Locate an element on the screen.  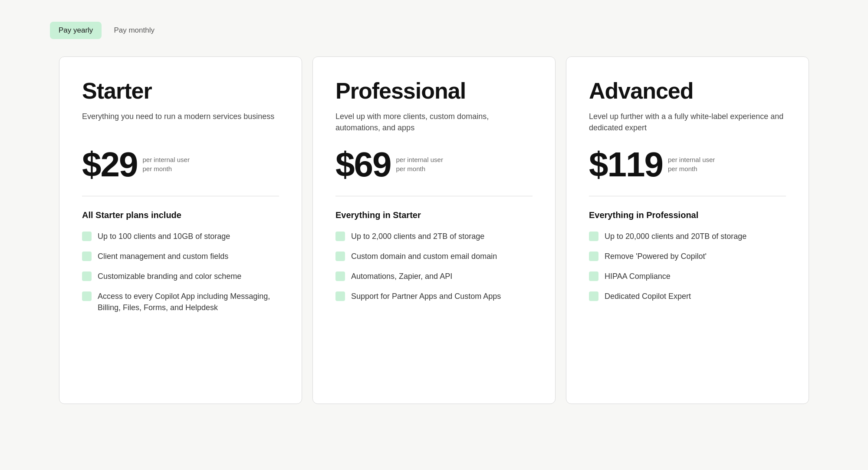
plan-description-starter: Everything you need to run a modern serv… is located at coordinates (181, 122).